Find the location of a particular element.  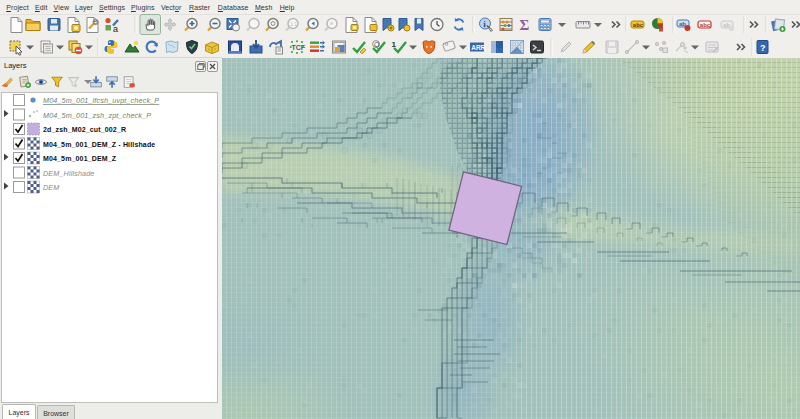

svg-text: ab is located at coordinates (726, 25).